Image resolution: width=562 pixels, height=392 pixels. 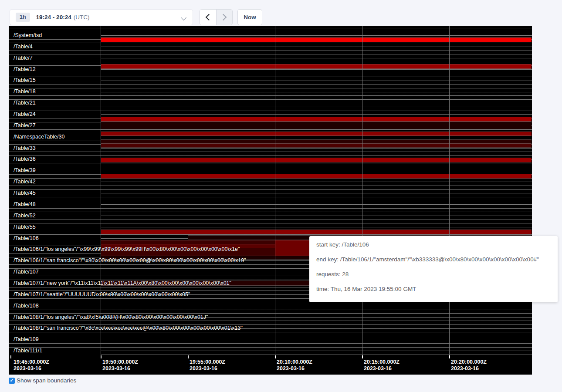 What do you see at coordinates (24, 91) in the screenshot?
I see `row-label: /Table/18` at bounding box center [24, 91].